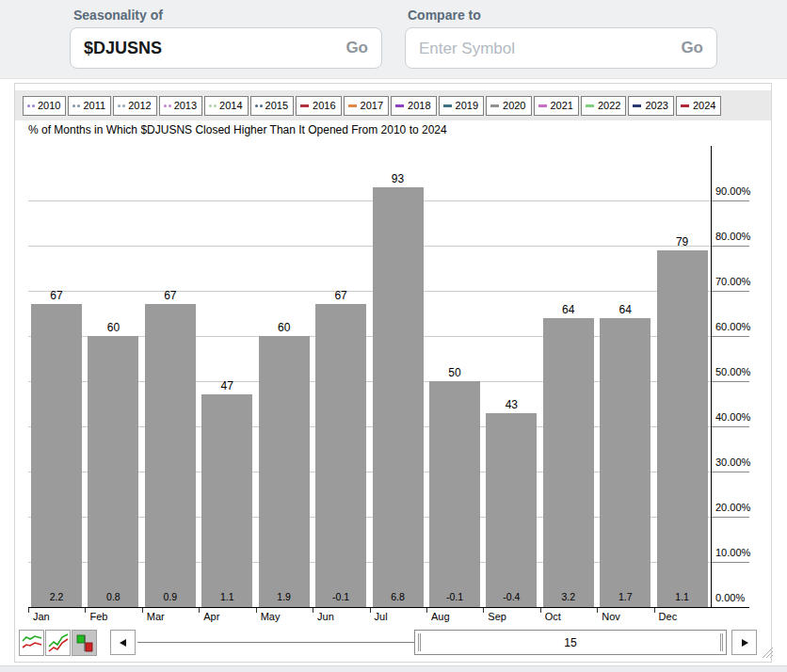 This screenshot has width=787, height=672. Describe the element at coordinates (444, 15) in the screenshot. I see `compare-to-label: Compare to` at that location.